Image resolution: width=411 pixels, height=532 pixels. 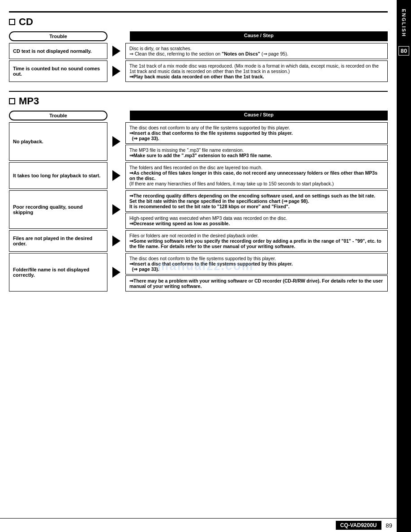 What do you see at coordinates (198, 101) in the screenshot?
I see `mp3-section-header: MP3` at bounding box center [198, 101].